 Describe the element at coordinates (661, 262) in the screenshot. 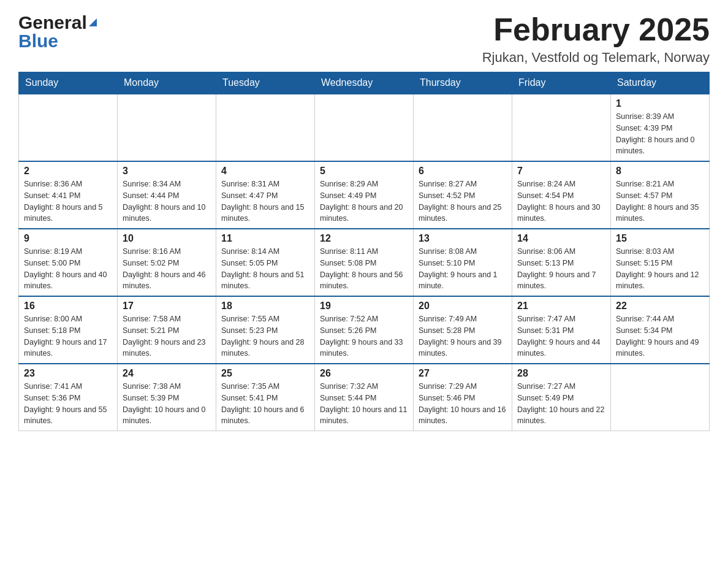

I see `calendar-cell: 15Sunrise: 8:03 AMSunset: 5:15 PMDayligh…` at that location.